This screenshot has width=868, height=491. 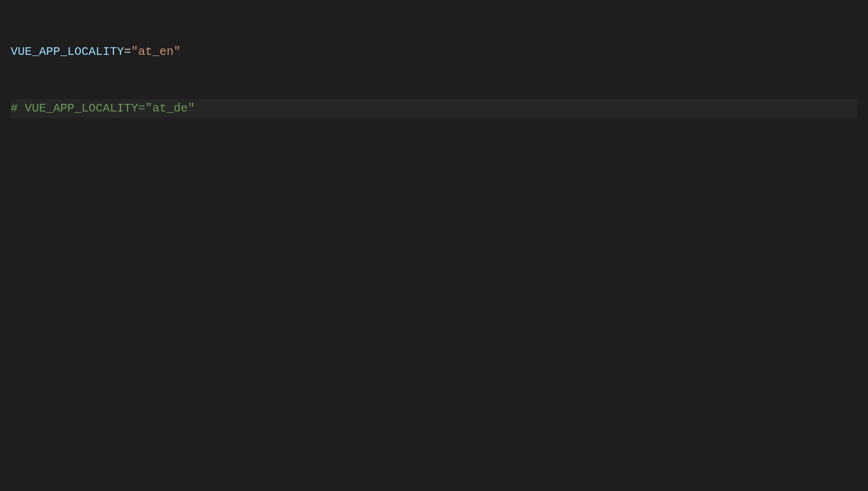 What do you see at coordinates (434, 109) in the screenshot?
I see `code-line-2: # VUE_APP_LOCALITY="at_de"` at bounding box center [434, 109].